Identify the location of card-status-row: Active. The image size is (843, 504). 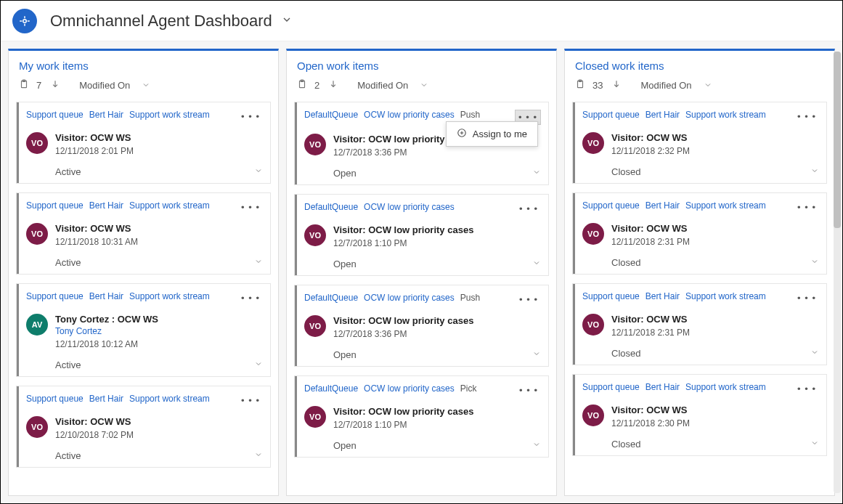
(144, 171).